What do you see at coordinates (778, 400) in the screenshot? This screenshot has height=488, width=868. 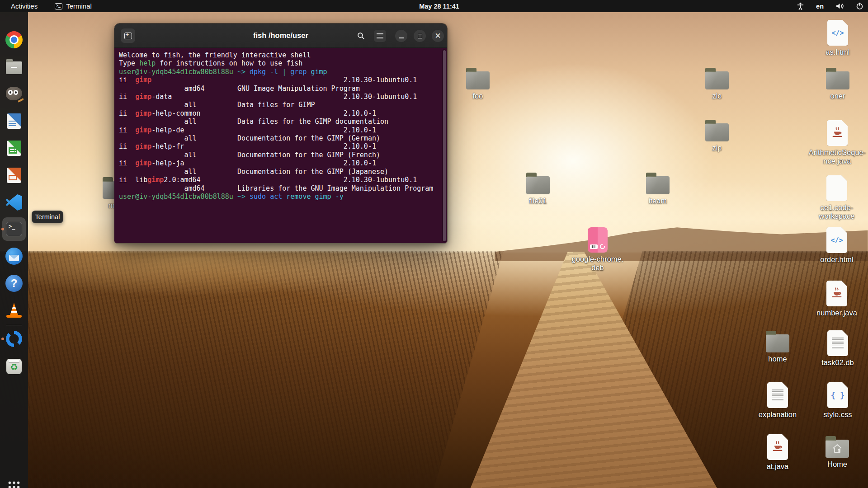 I see `desktop-icon-explanation: explanation` at bounding box center [778, 400].